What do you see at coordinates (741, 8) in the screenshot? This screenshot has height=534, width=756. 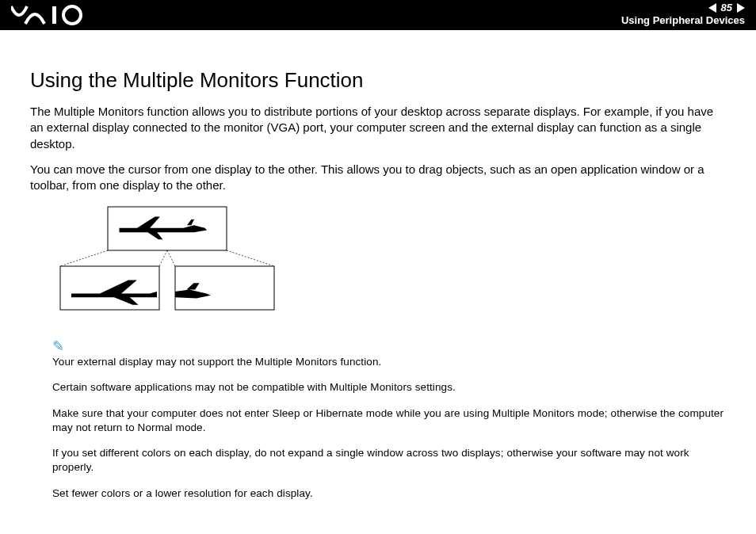 I see `next-page-arrow-icon` at bounding box center [741, 8].